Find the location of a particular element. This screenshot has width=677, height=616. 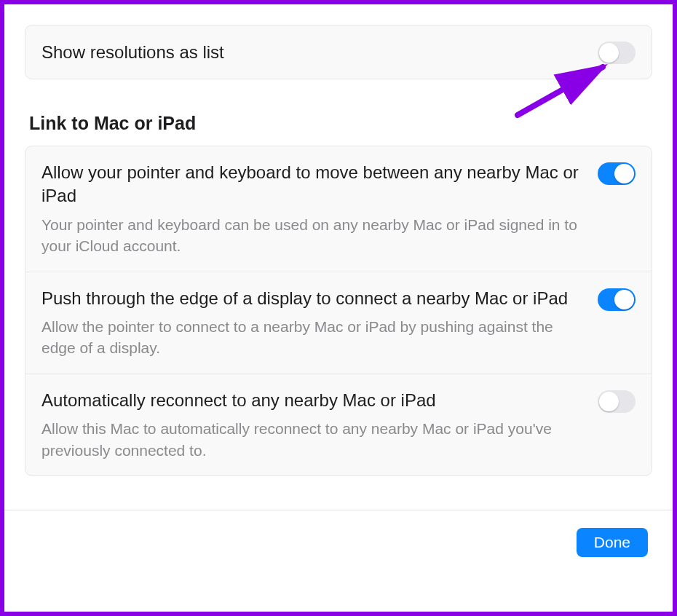

allow-pointer-label-wrap: Allow your pointer and keyboard to move … is located at coordinates (320, 209).